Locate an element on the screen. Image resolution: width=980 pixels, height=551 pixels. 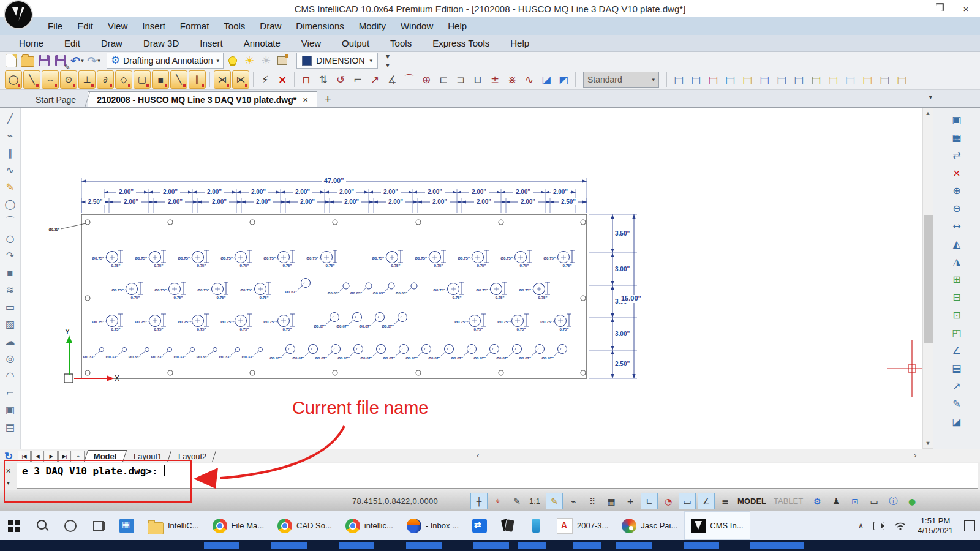
layout-tab-layout1: Layout1 is located at coordinates (147, 457).